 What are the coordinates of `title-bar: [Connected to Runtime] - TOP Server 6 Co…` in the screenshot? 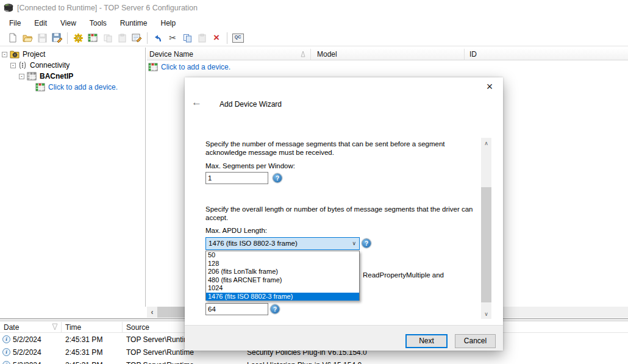 It's located at (314, 9).